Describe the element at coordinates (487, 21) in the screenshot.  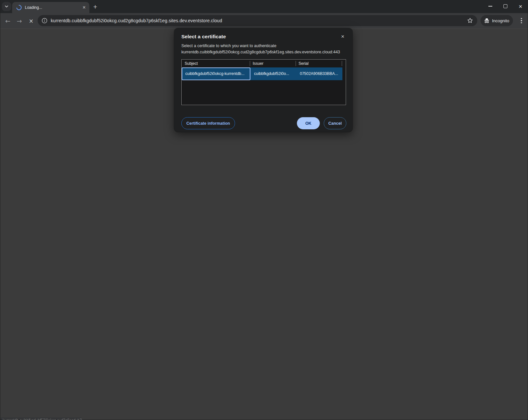
I see `incognito-spy-icon` at that location.